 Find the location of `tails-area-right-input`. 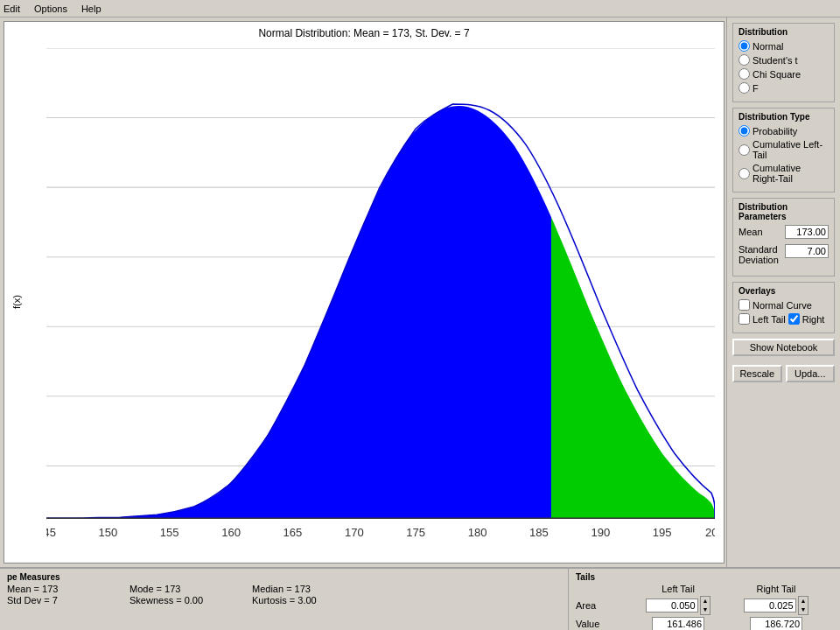

tails-area-right-input is located at coordinates (770, 606).